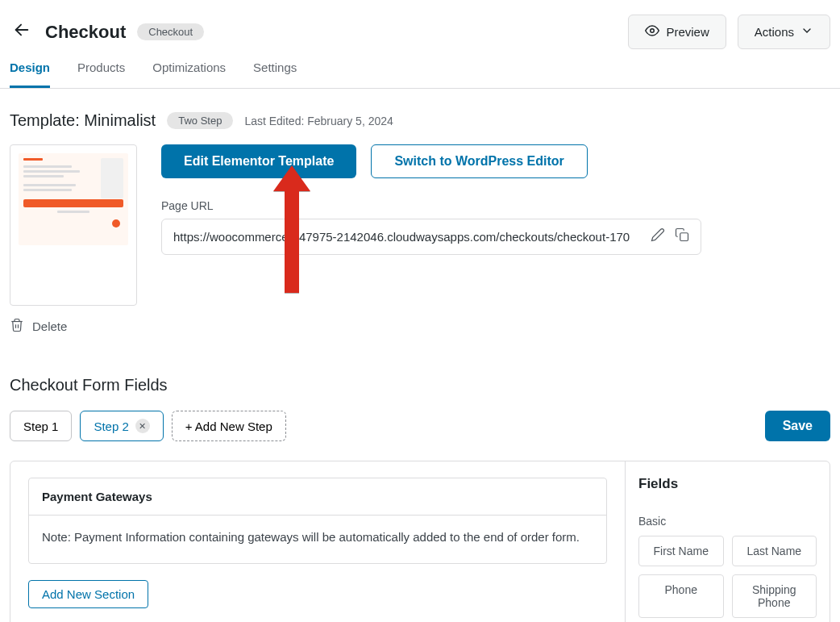 The height and width of the screenshot is (622, 840). What do you see at coordinates (687, 32) in the screenshot?
I see `preview-label: Preview` at bounding box center [687, 32].